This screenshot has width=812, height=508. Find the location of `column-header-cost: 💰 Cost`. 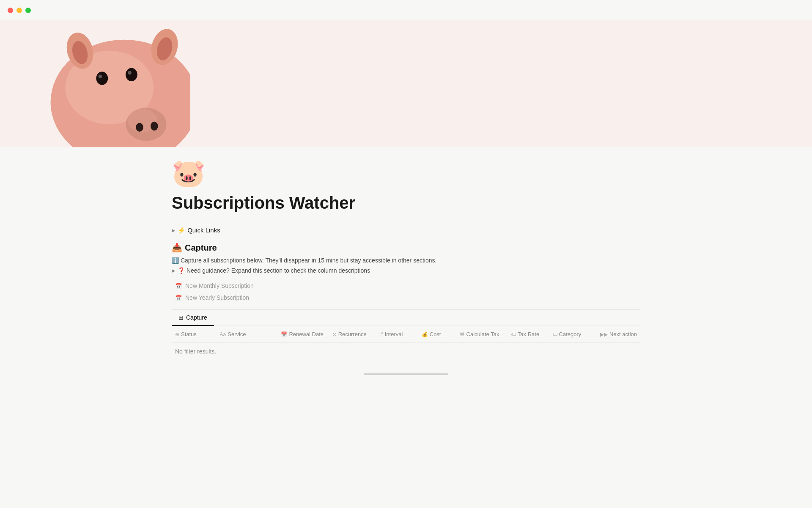

column-header-cost: 💰 Cost is located at coordinates (437, 334).